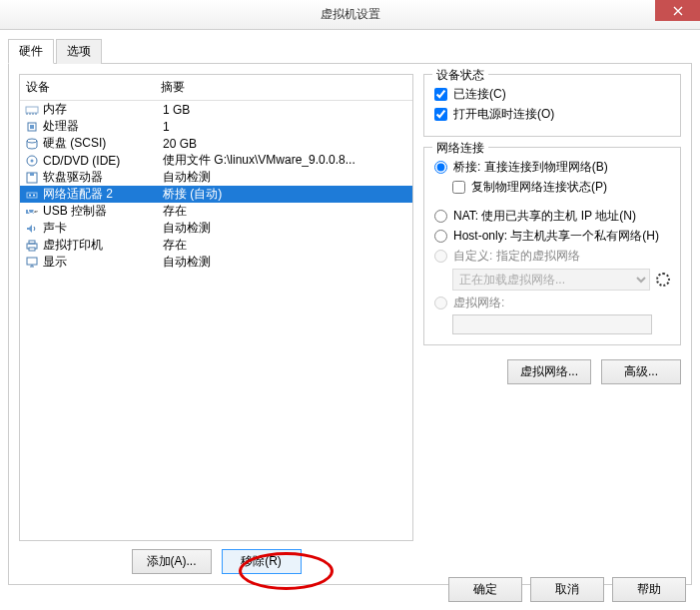 This screenshot has height=610, width=700. I want to click on nat-radio, so click(441, 216).